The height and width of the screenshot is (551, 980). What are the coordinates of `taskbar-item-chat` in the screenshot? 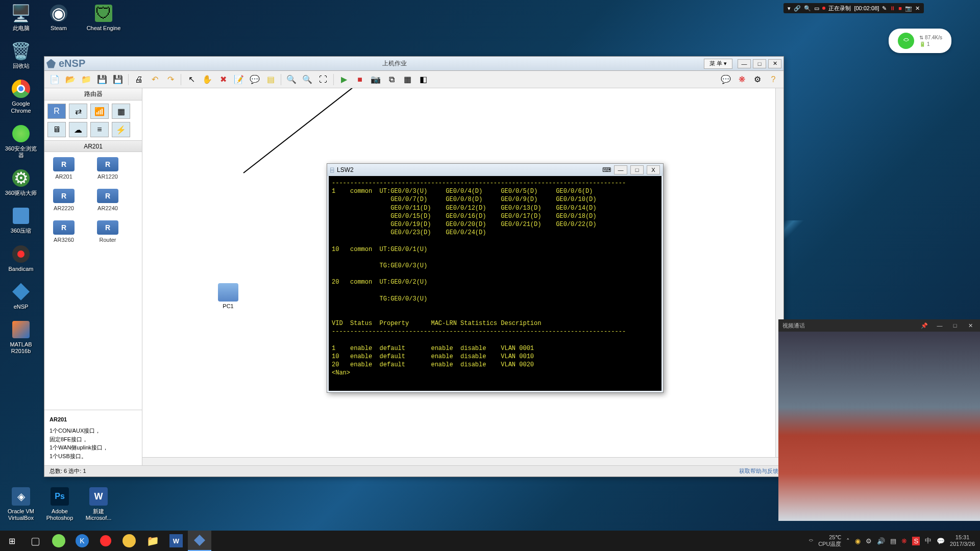 It's located at (129, 541).